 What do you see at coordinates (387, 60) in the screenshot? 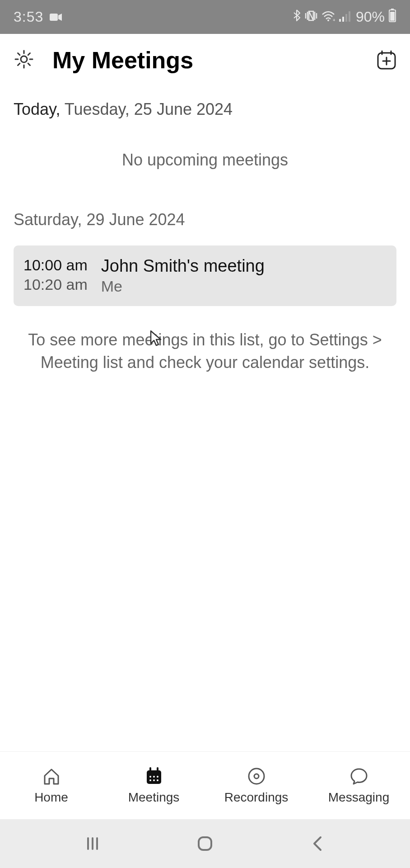
I see `add-meeting-button` at bounding box center [387, 60].